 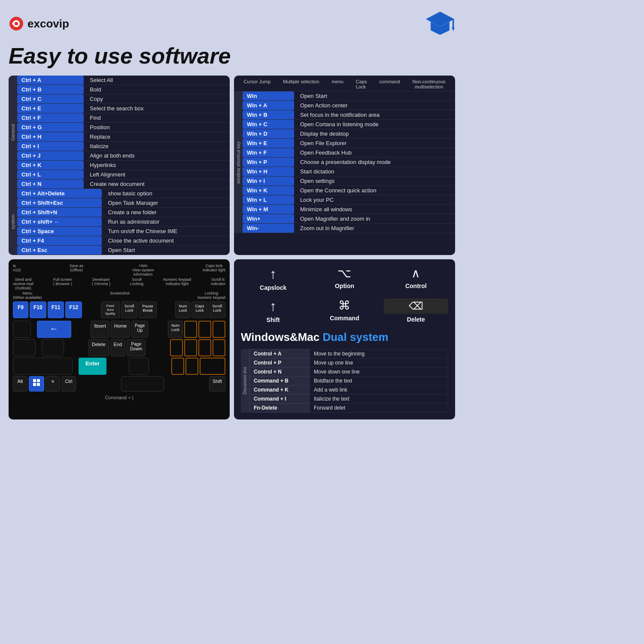 I want to click on table-row: Ctrl + KHyperlinks, so click(x=124, y=165).